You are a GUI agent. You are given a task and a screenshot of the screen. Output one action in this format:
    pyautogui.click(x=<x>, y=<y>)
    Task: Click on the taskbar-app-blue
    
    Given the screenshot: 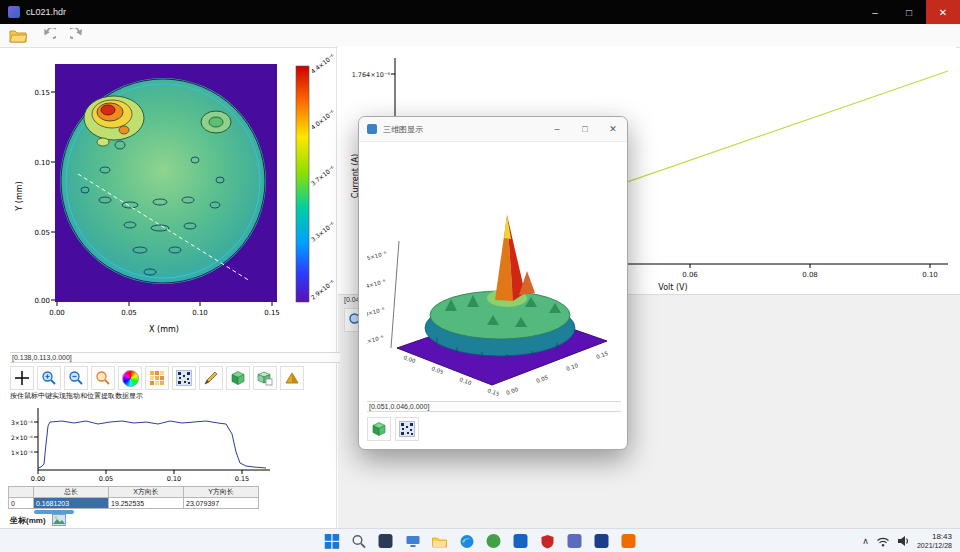 What is the action you would take?
    pyautogui.click(x=521, y=541)
    